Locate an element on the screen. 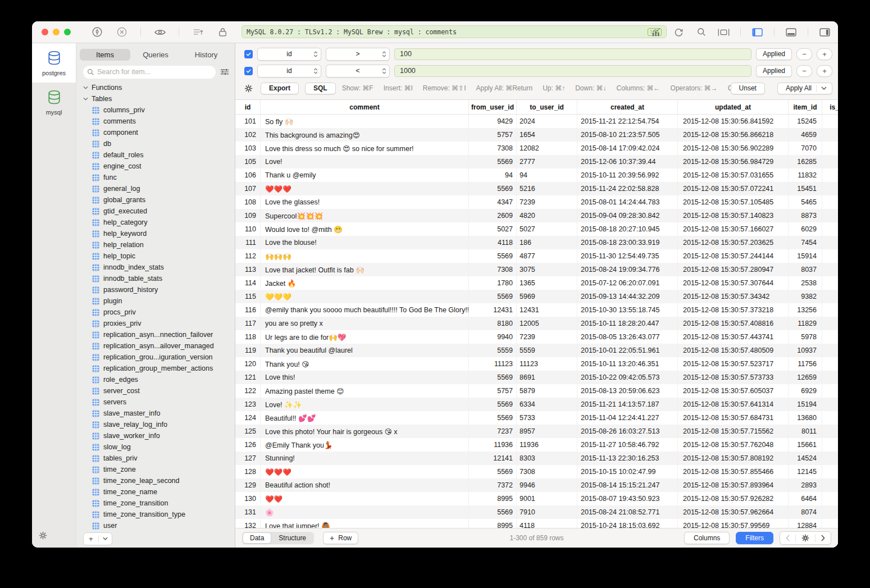 The width and height of the screenshot is (870, 588). cell-id: 105 is located at coordinates (248, 162).